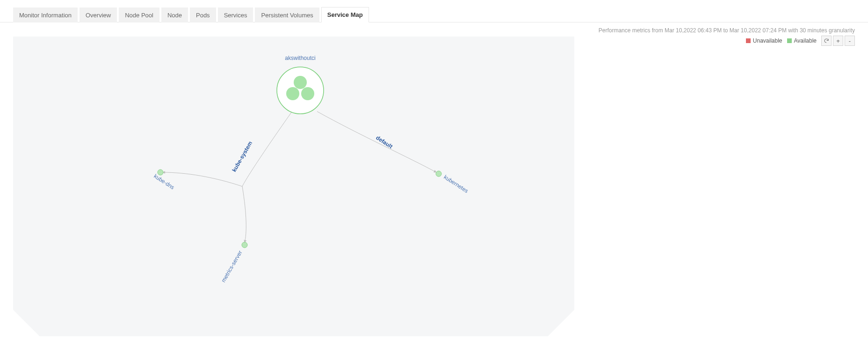 The image size is (868, 340). What do you see at coordinates (139, 15) in the screenshot?
I see `tab-node-pool: Node Pool` at bounding box center [139, 15].